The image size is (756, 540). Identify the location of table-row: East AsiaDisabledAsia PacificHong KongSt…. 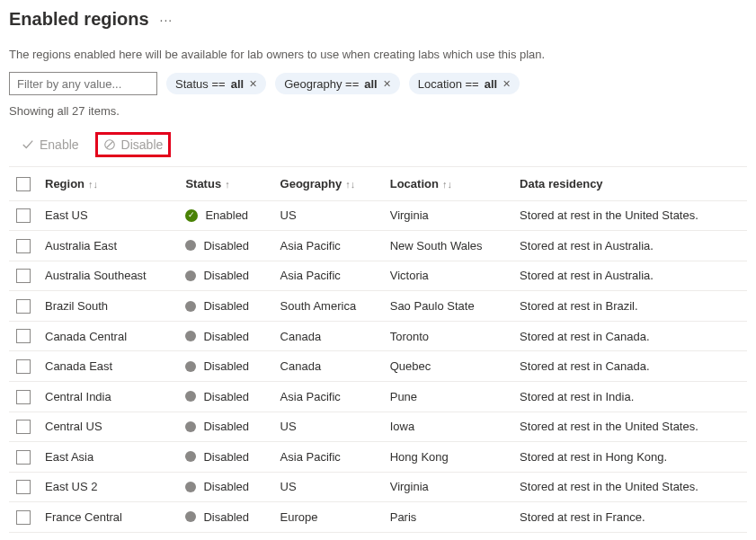
(378, 457).